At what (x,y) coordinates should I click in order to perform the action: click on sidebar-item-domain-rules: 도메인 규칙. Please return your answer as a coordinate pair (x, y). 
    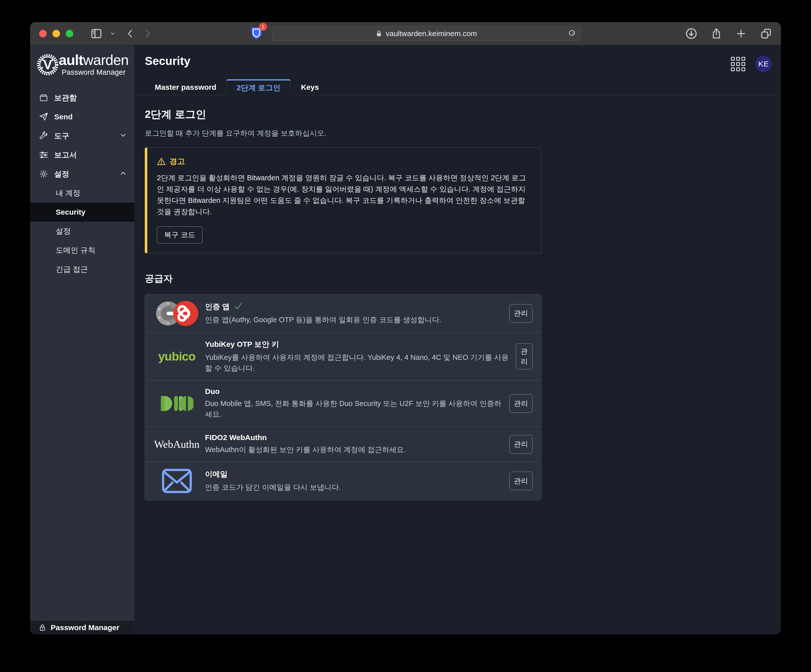
    Looking at the image, I should click on (82, 250).